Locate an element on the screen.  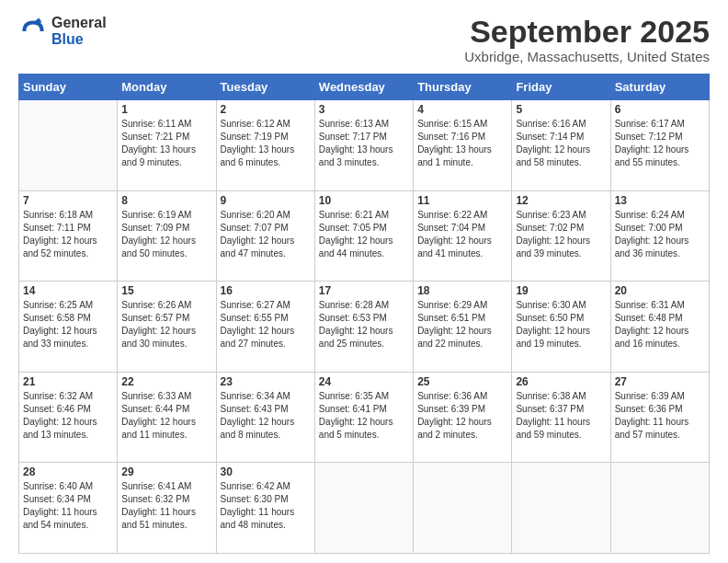
day-number: 22 is located at coordinates (166, 382).